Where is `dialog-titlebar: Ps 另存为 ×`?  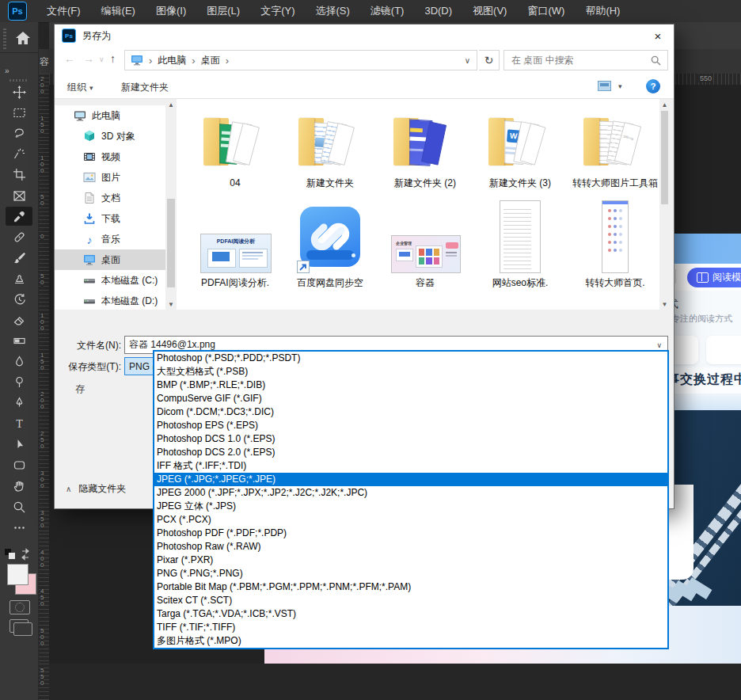
dialog-titlebar: Ps 另存为 × is located at coordinates (364, 36).